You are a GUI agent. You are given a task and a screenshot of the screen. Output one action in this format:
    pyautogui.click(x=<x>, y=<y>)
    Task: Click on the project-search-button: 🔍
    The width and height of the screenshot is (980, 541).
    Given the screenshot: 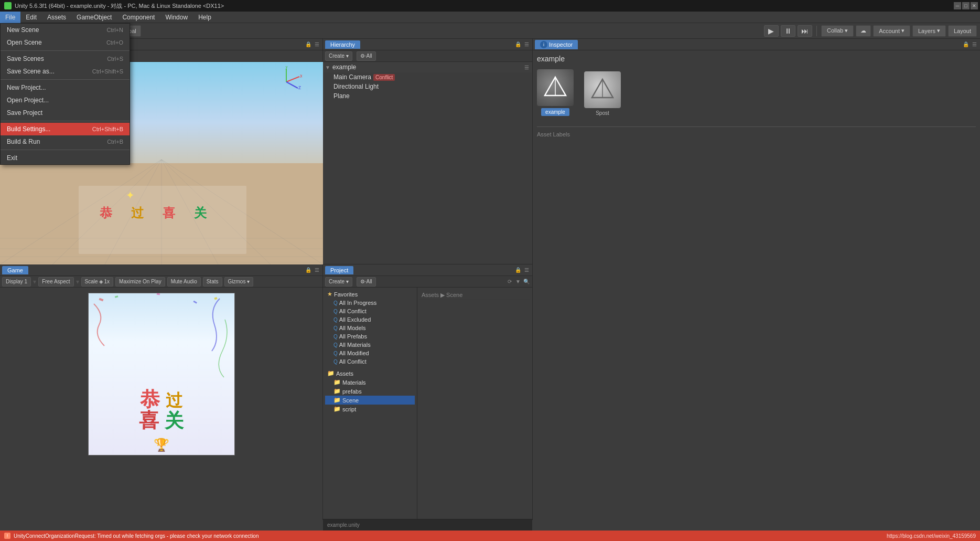 What is the action you would take?
    pyautogui.click(x=526, y=282)
    